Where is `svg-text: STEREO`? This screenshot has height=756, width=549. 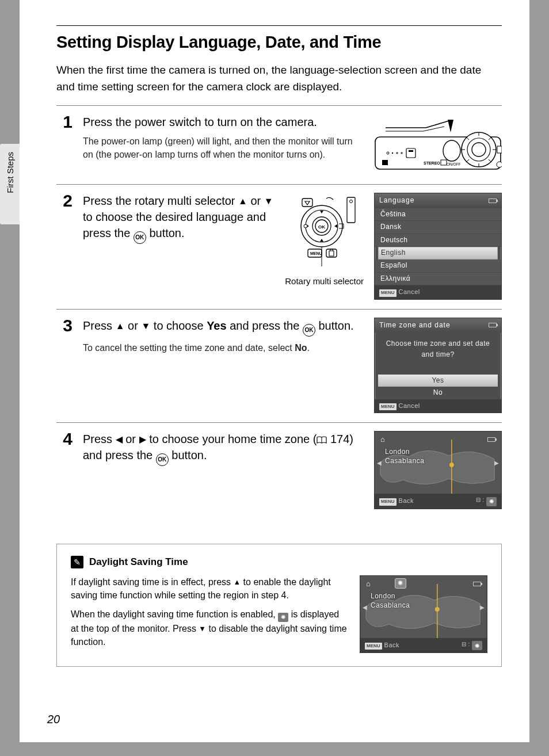 svg-text: STEREO is located at coordinates (432, 163).